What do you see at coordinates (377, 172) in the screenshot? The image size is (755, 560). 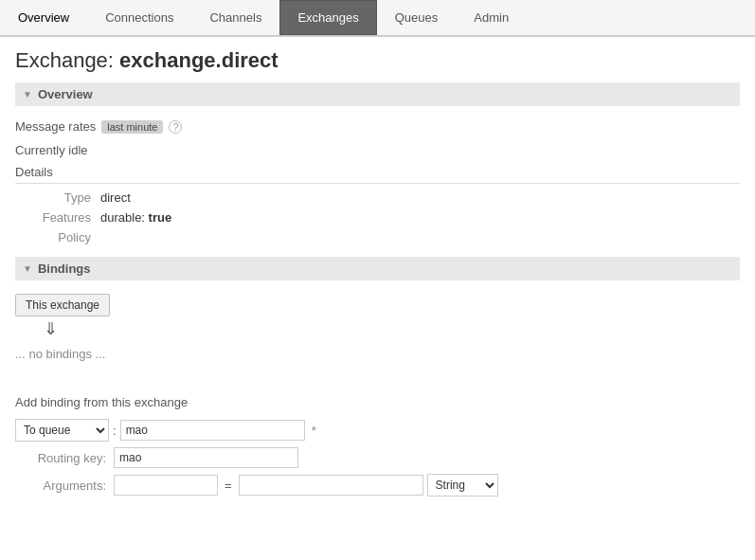 I see `details-label: Details` at bounding box center [377, 172].